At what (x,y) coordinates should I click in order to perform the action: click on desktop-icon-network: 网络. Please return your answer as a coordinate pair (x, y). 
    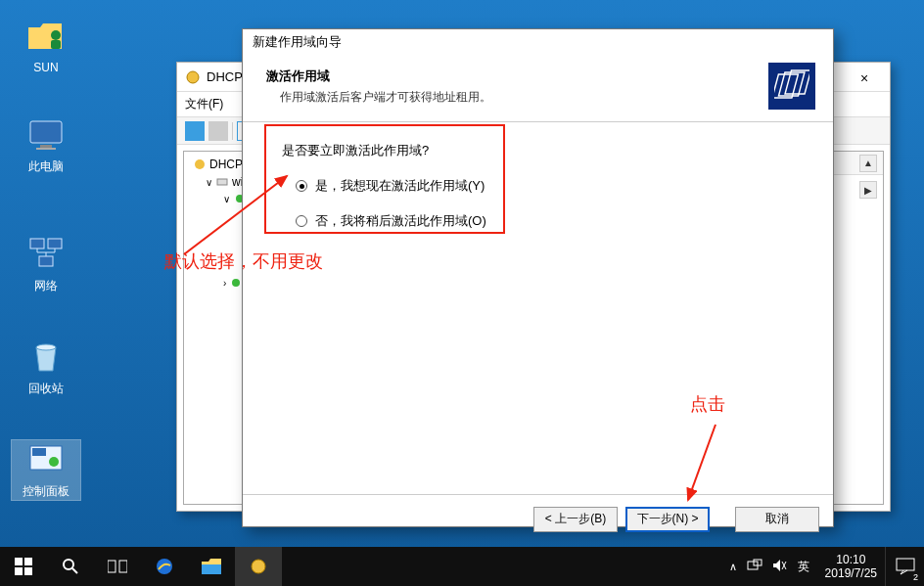
    Looking at the image, I should click on (46, 264).